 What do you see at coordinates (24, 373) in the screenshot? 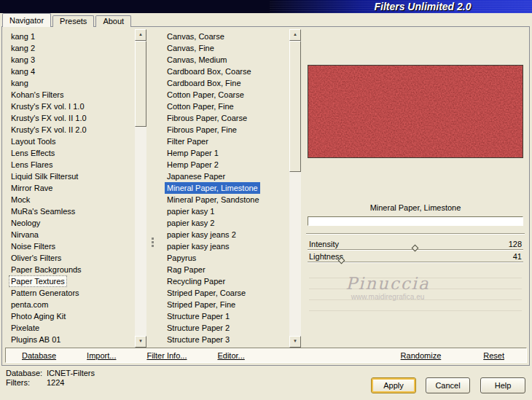
I see `database-status-label: Database:` at bounding box center [24, 373].